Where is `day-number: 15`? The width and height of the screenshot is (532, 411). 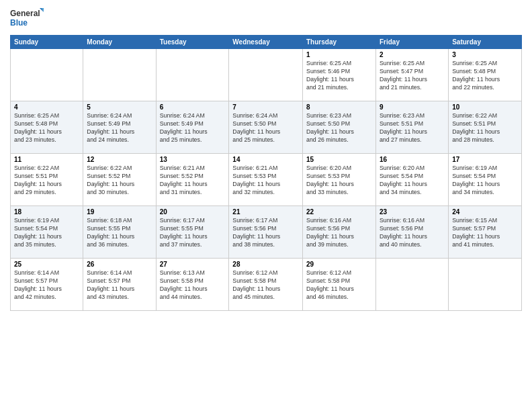
day-number: 15 is located at coordinates (339, 160).